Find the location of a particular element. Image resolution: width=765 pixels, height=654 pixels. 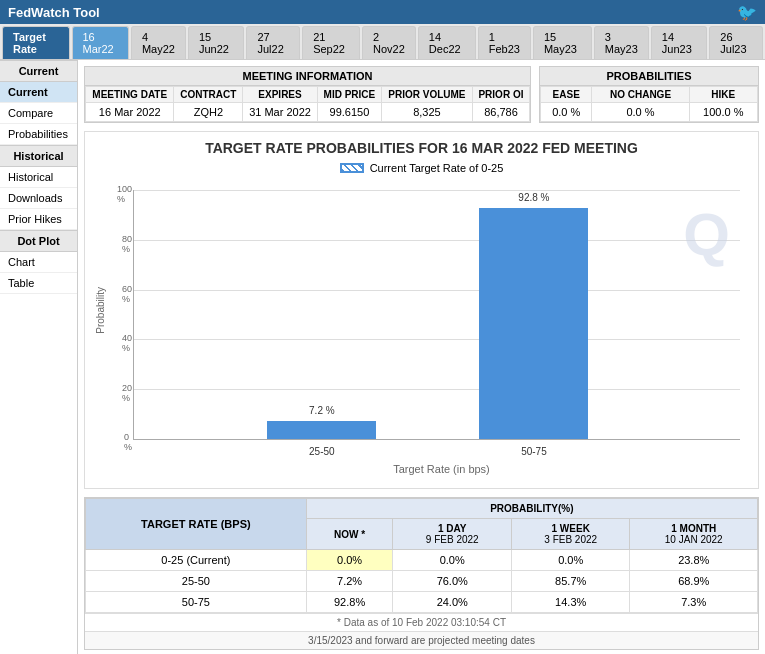

prob-table-prob-header: PROBABILITY(%) is located at coordinates (532, 509).